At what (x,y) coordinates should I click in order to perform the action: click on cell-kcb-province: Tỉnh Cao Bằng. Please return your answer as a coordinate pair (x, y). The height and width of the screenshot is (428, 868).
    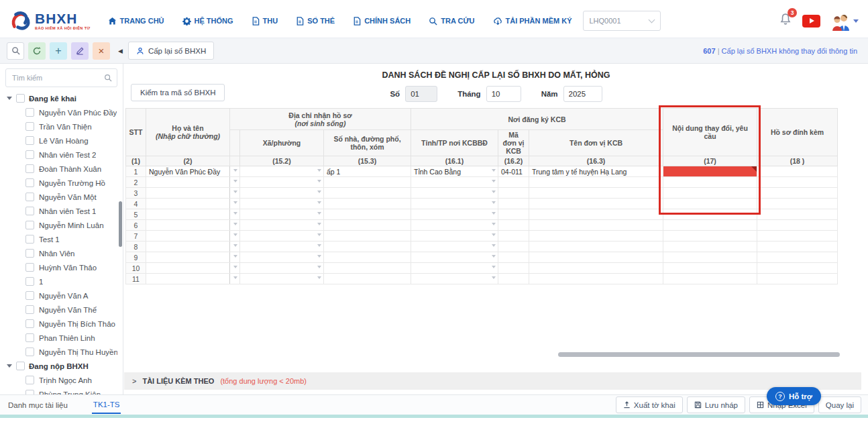
    Looking at the image, I should click on (455, 172).